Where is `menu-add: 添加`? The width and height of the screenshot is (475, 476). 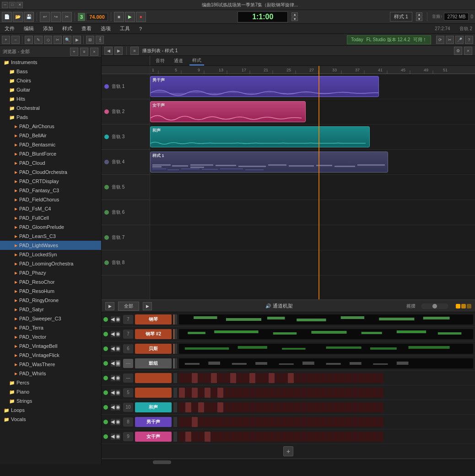 menu-add: 添加 is located at coordinates (48, 28).